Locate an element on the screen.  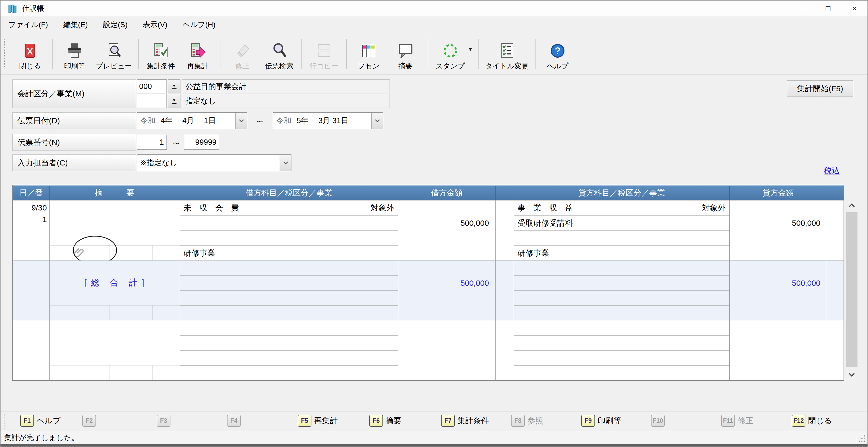
dropdown-triangle-icon: ▼ is located at coordinates (174, 100).